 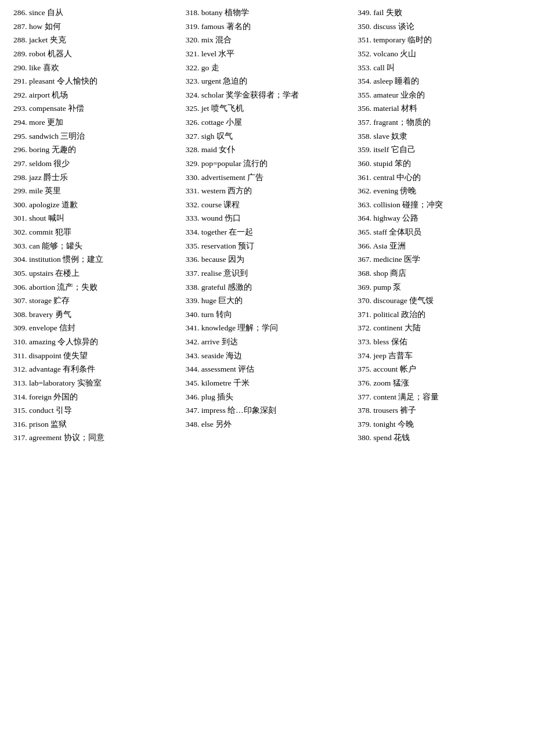 I want to click on list-item: 299. mile 英里, so click(x=95, y=191).